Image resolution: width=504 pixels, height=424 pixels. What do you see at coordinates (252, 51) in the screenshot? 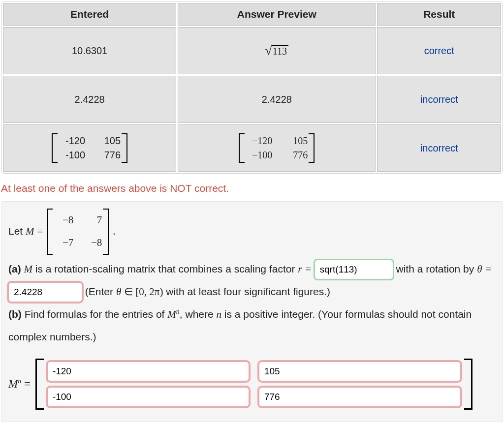
I see `table-row: 10.6301√113correct` at bounding box center [252, 51].